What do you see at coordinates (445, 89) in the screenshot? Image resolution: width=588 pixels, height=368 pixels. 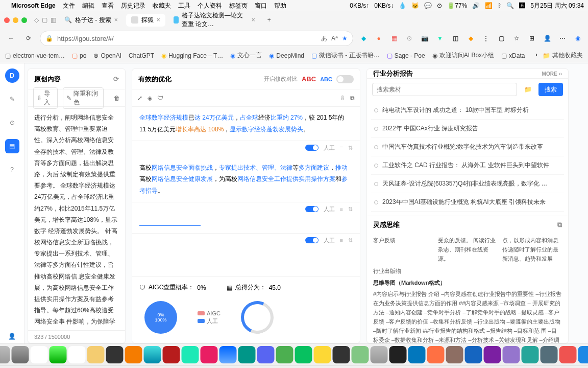 I see `search-input` at bounding box center [445, 89].